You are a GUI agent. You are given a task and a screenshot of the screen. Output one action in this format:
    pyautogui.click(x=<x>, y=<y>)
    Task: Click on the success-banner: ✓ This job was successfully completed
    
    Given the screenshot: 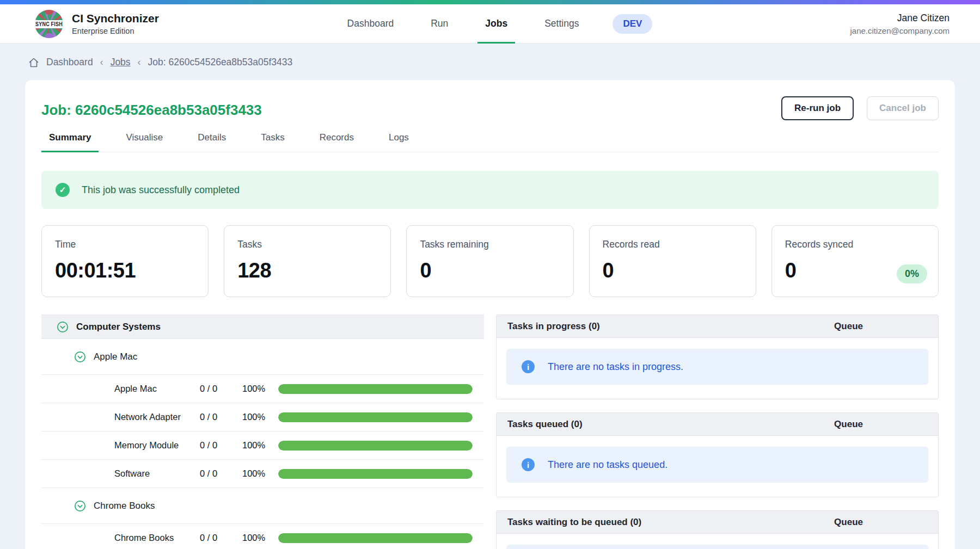 What is the action you would take?
    pyautogui.click(x=490, y=190)
    